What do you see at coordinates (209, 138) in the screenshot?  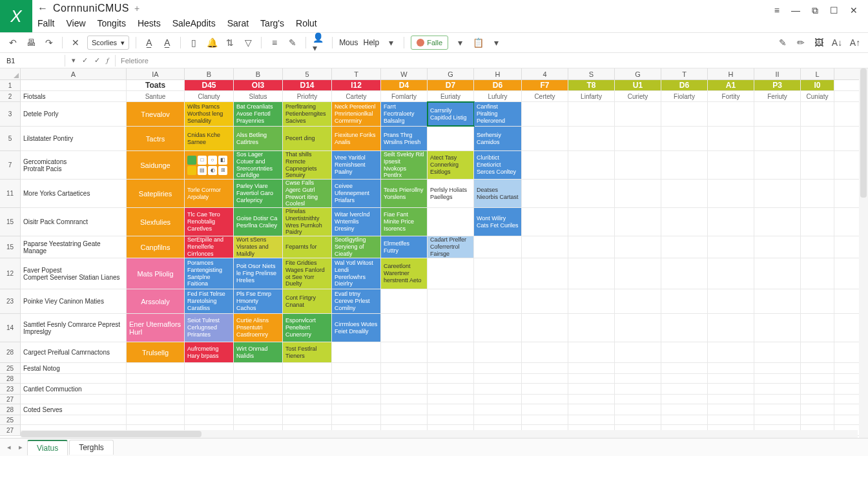 I see `cell: Cnidas Kche Sarnee` at bounding box center [209, 138].